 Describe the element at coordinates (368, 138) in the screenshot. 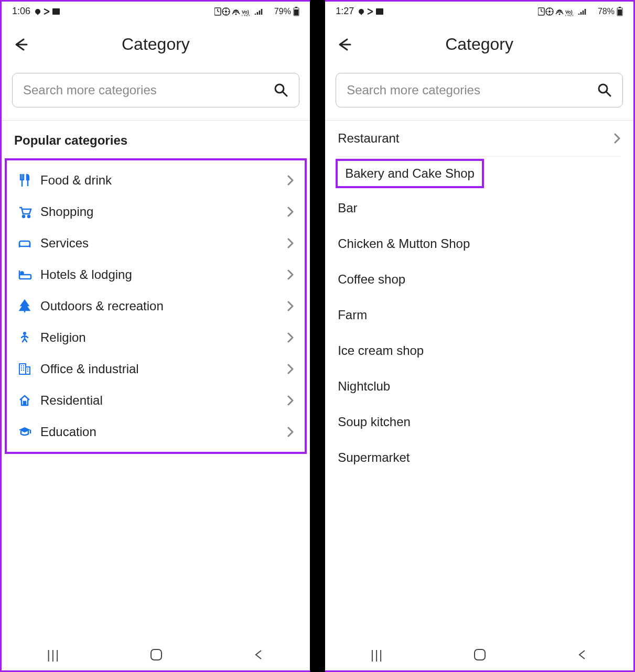

I see `subcategory-label: Restaurant` at that location.